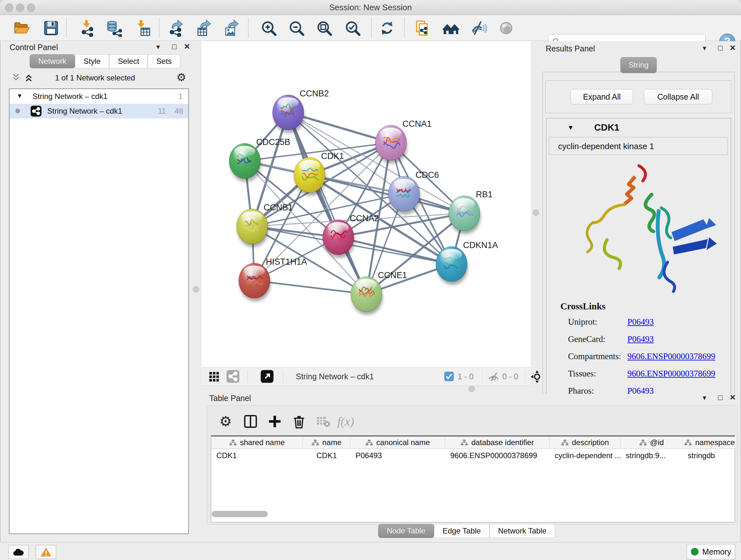  What do you see at coordinates (678, 97) in the screenshot?
I see `collapse-all-button: Collapse All` at bounding box center [678, 97].